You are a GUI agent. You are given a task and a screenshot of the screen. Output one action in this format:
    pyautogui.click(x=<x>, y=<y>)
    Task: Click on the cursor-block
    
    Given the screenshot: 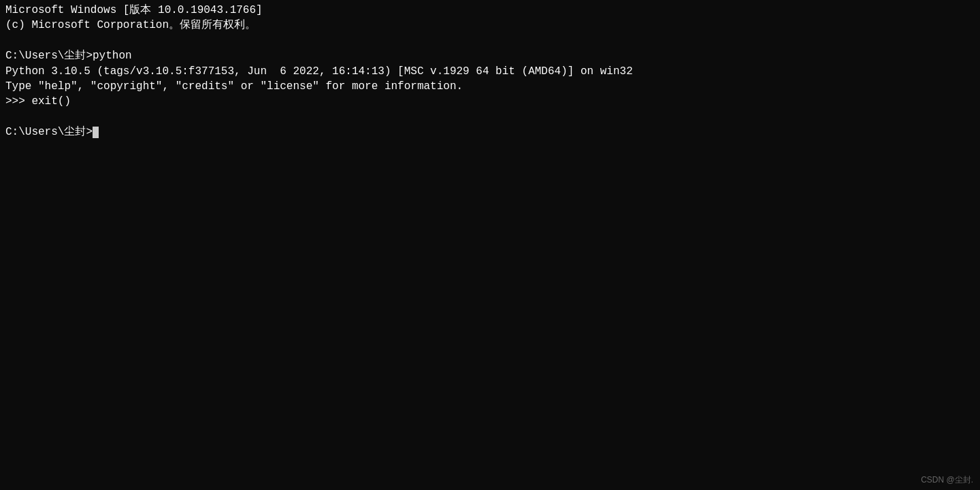 What is the action you would take?
    pyautogui.click(x=95, y=132)
    